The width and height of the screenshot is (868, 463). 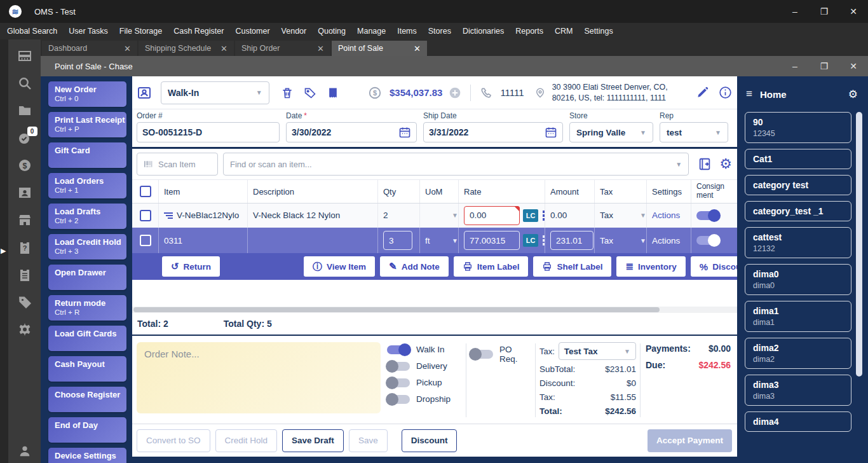 I want to click on search-icon, so click(x=25, y=83).